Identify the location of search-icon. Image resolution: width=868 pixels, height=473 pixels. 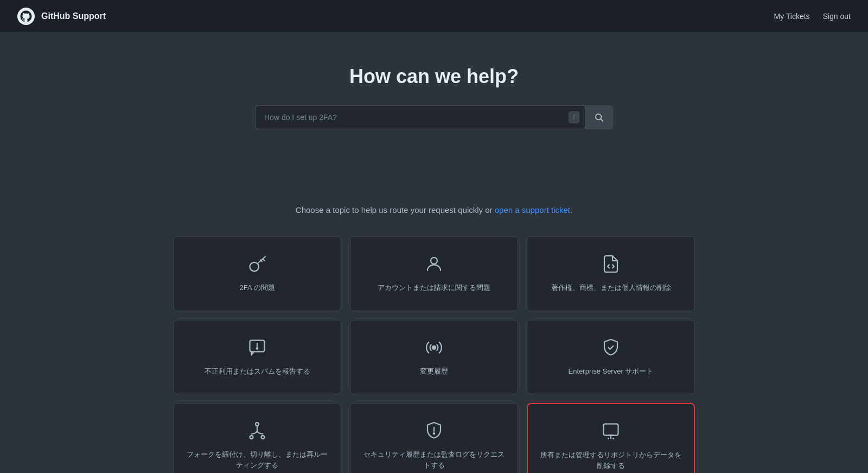
(599, 117).